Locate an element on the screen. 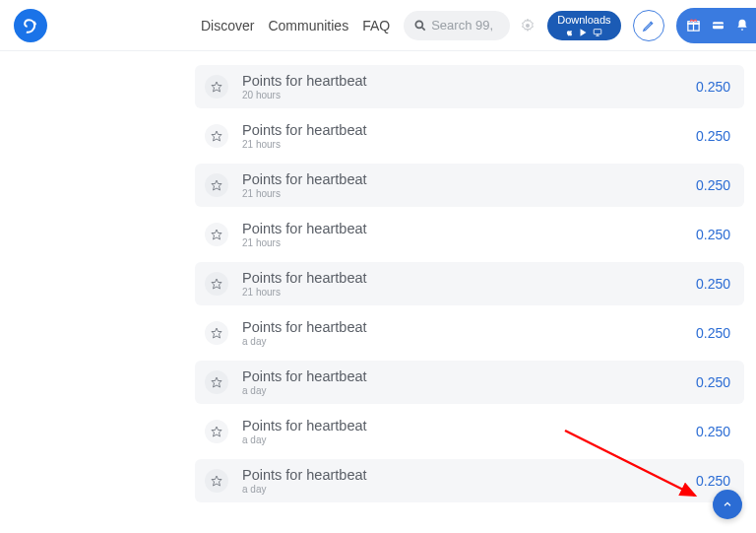  activity-row: Points for heartbeat20 hours0.250 is located at coordinates (470, 87).